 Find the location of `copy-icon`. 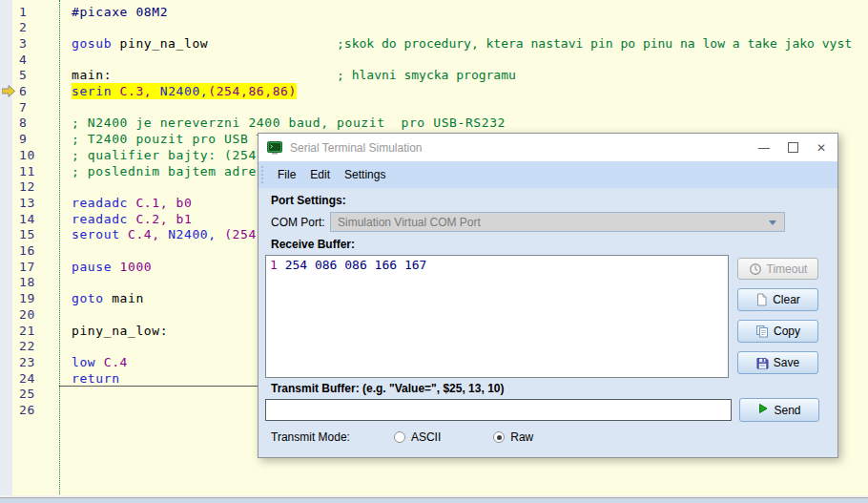

copy-icon is located at coordinates (762, 331).